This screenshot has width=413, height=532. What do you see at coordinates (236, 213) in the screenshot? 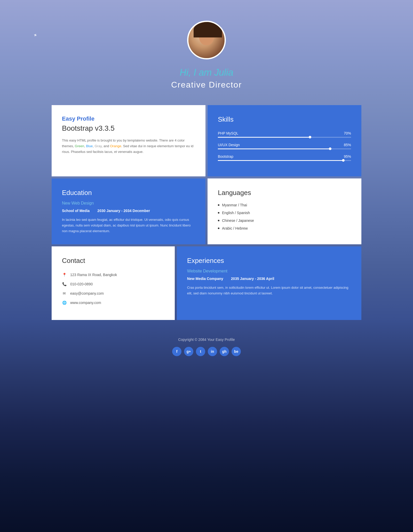
I see `language-english: English / Spanish` at bounding box center [236, 213].